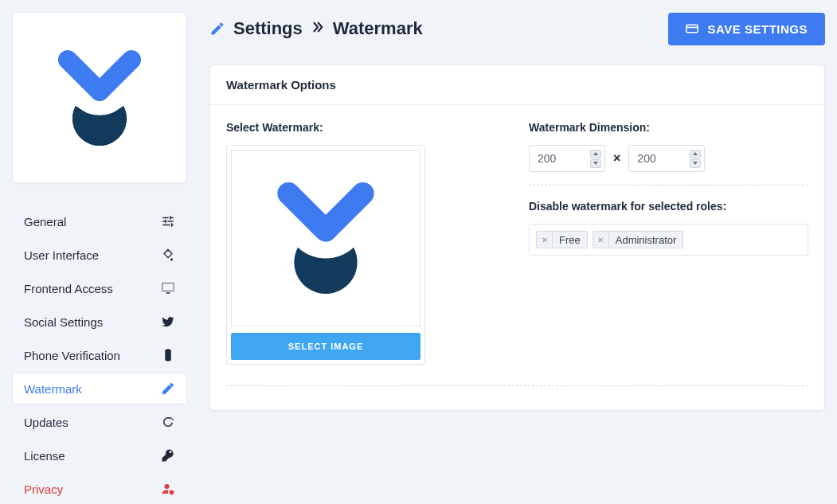 Image resolution: width=837 pixels, height=504 pixels. I want to click on sidebar-item-label: General, so click(45, 221).